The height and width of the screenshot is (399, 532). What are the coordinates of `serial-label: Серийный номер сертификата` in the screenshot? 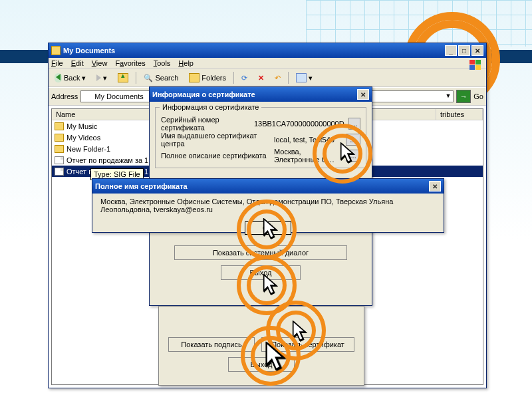 It's located at (205, 124).